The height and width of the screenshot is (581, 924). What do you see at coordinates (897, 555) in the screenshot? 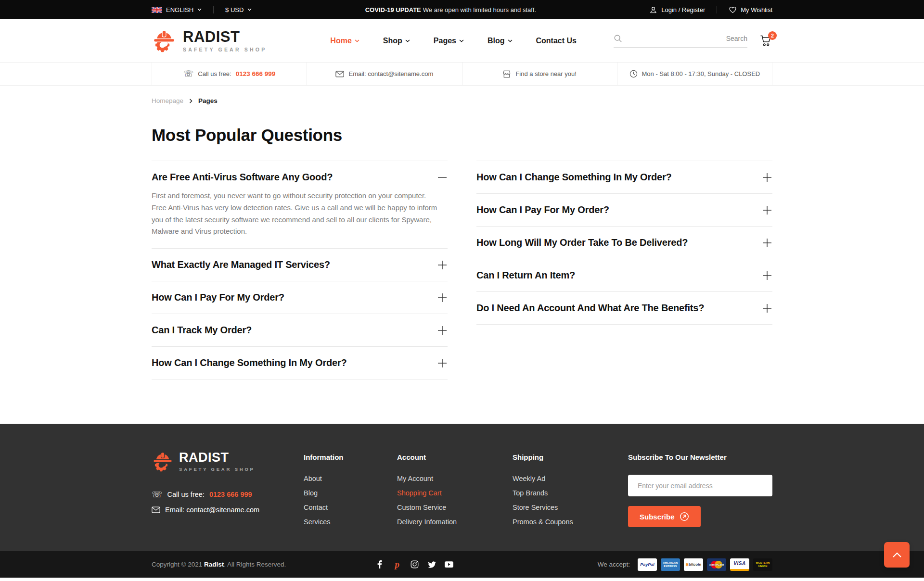
I see `chevron-up-icon` at bounding box center [897, 555].